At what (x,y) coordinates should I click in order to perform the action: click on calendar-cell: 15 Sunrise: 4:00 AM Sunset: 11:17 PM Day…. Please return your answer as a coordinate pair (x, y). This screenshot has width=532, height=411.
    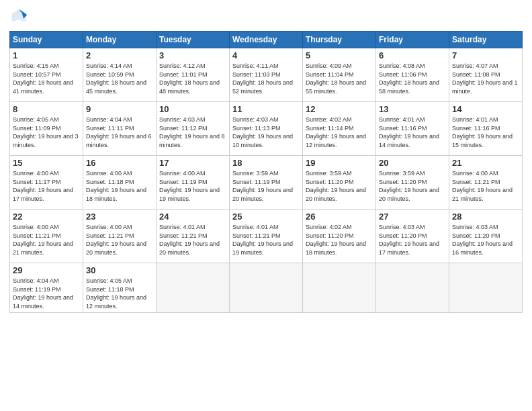
    Looking at the image, I should click on (47, 183).